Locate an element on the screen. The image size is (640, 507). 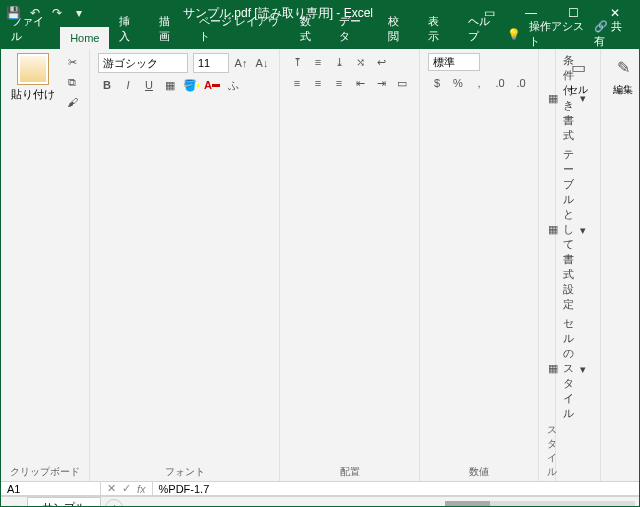
tab-help: ヘルプ is located at coordinates (482, 29).